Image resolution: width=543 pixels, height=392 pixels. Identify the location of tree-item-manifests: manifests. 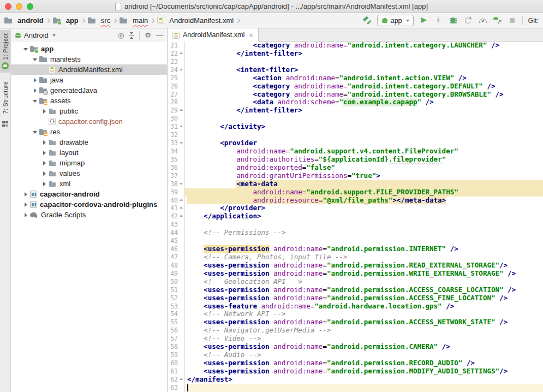
(89, 59).